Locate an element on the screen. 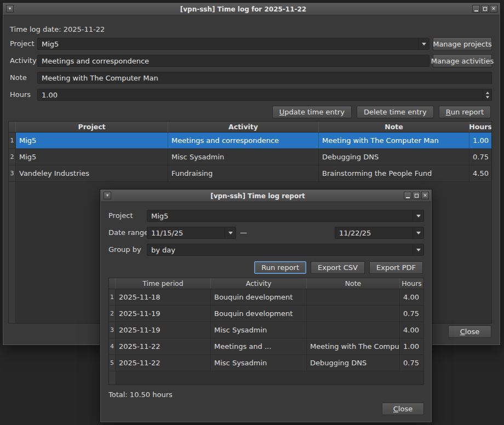  main-window-title: [vpn-ssh] Time log for 2025-11-22 is located at coordinates (243, 9).